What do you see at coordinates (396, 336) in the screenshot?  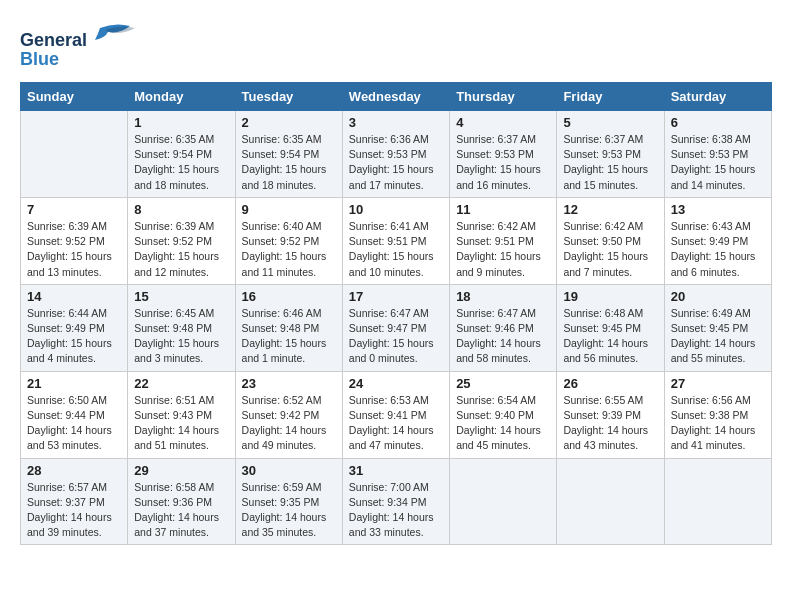 I see `day-info: Sunrise: 6:47 AM Sunset: 9:47 PM Dayligh…` at bounding box center [396, 336].